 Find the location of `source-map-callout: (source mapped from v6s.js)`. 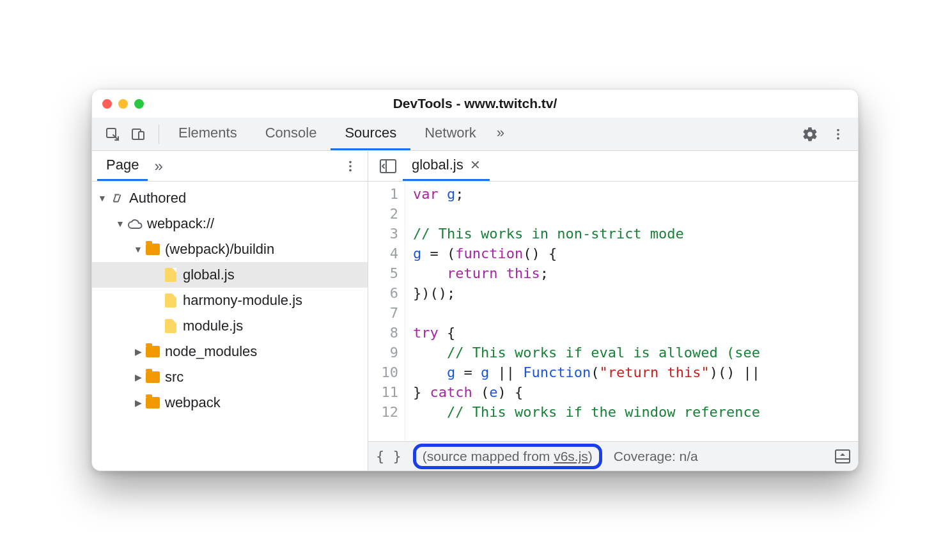

source-map-callout: (source mapped from v6s.js) is located at coordinates (508, 456).